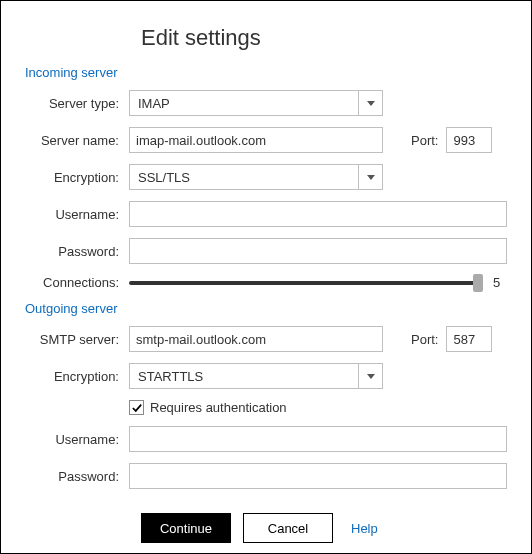  Describe the element at coordinates (77, 340) in the screenshot. I see `smtp-server-label: SMTP server:` at that location.